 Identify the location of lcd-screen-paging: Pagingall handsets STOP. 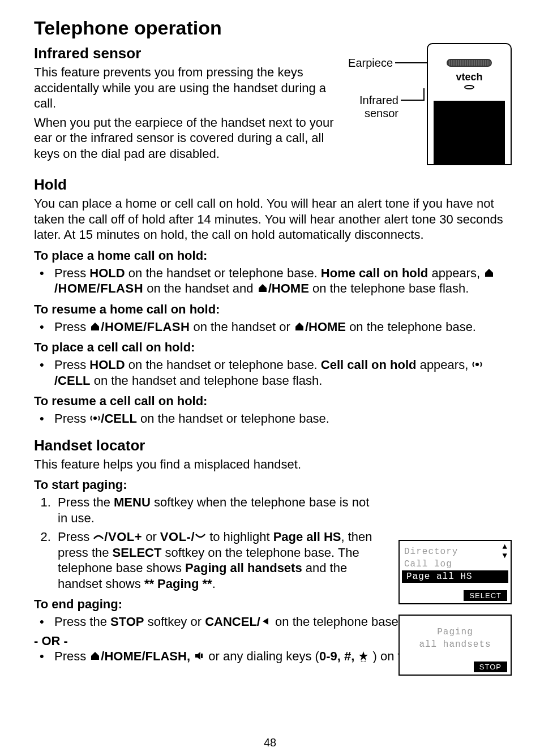
(455, 645).